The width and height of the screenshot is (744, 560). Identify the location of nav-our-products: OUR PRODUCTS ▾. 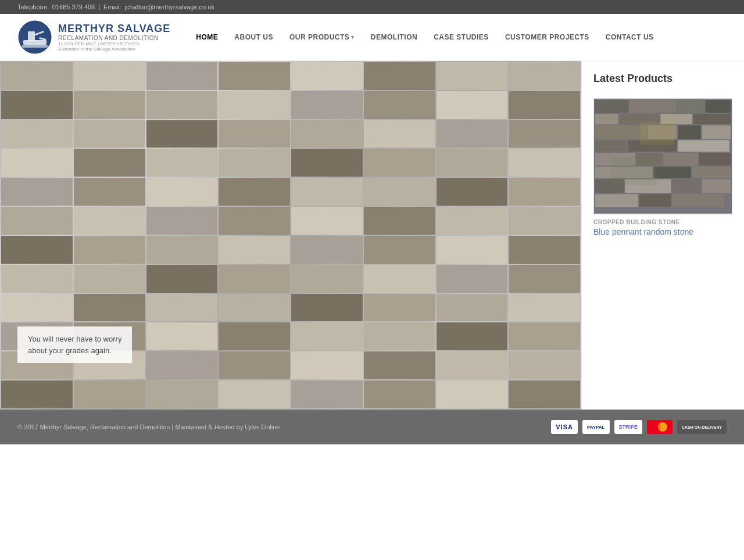
(322, 37).